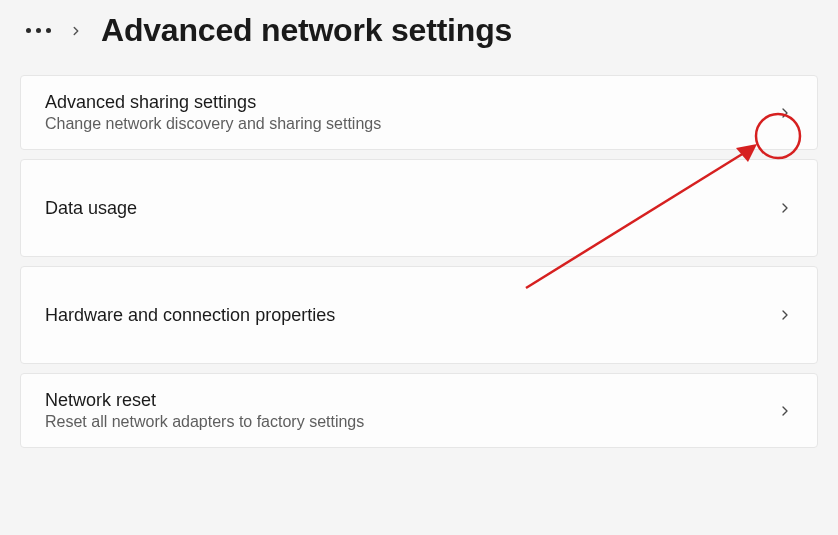  What do you see at coordinates (91, 208) in the screenshot?
I see `card-title: Data usage` at bounding box center [91, 208].